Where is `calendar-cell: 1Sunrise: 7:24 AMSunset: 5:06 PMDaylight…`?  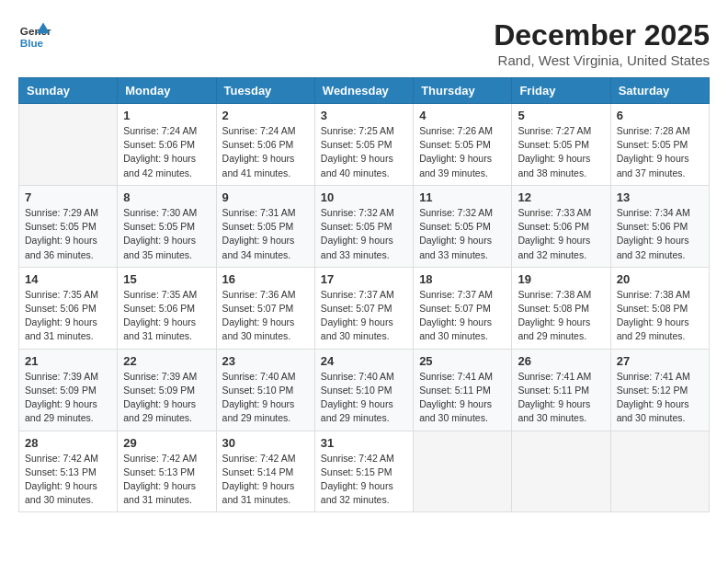 calendar-cell: 1Sunrise: 7:24 AMSunset: 5:06 PMDaylight… is located at coordinates (167, 145).